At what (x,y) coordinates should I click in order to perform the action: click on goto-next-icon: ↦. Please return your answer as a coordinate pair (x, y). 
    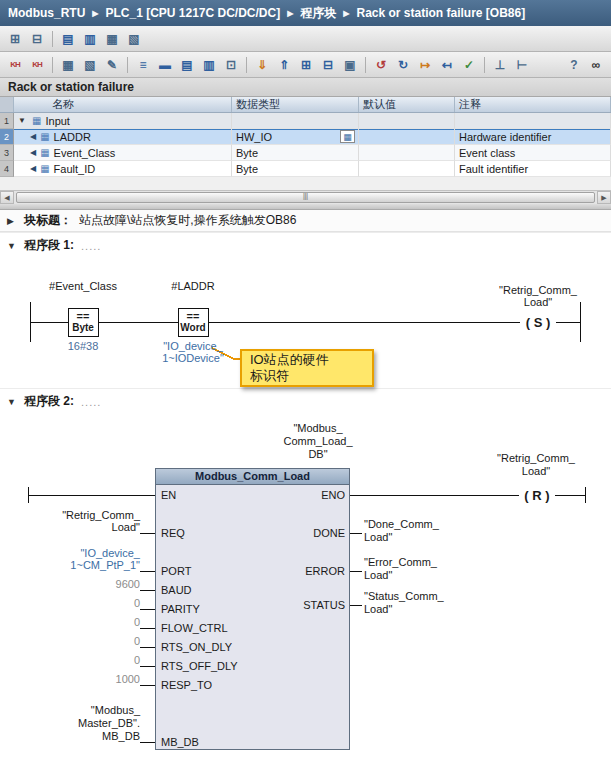
    Looking at the image, I should click on (425, 65).